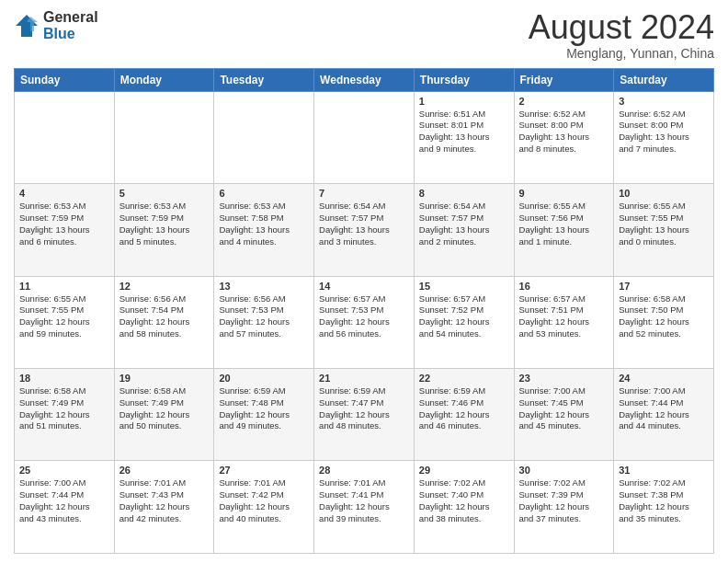 Image resolution: width=728 pixels, height=563 pixels. Describe the element at coordinates (364, 230) in the screenshot. I see `table-row: 7Sunrise: 6:54 AM Sunset: 7:57 PM Daylig…` at that location.